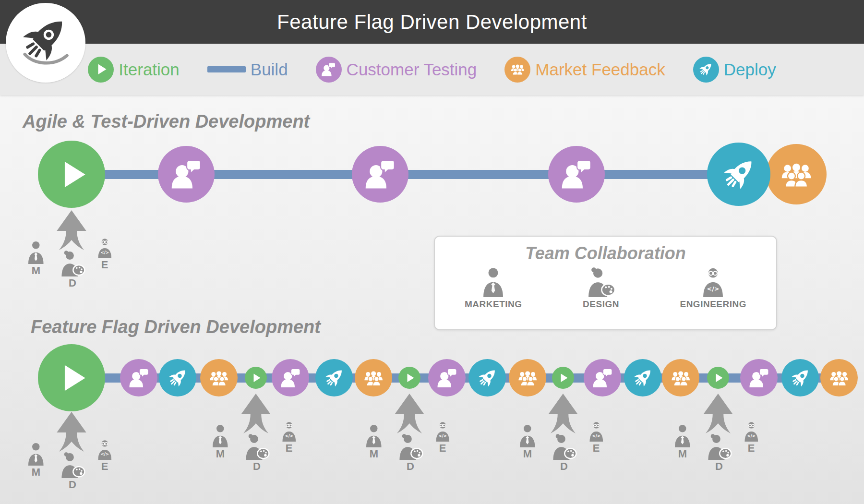  I want to click on play-icon-badge, so click(101, 70).